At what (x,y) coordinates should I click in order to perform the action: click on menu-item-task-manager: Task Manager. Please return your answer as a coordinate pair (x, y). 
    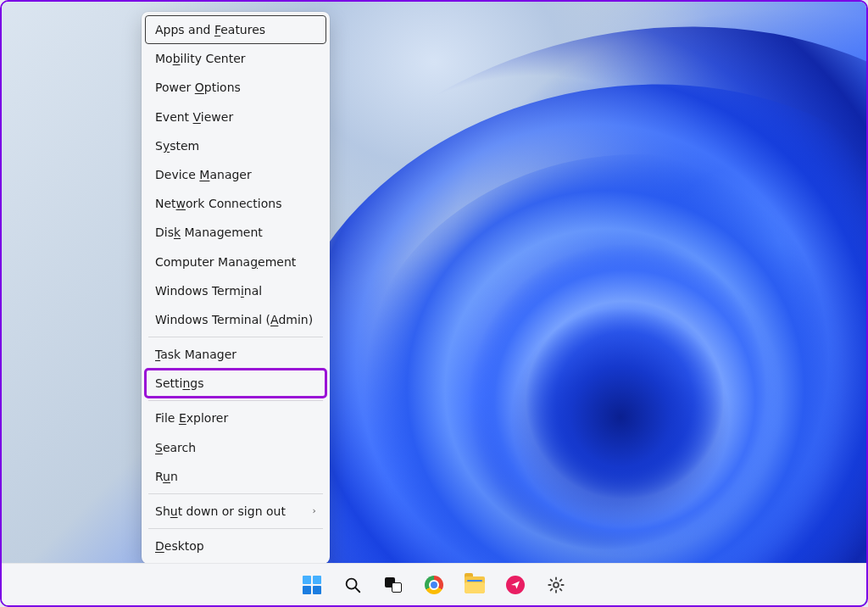
    Looking at the image, I should click on (236, 354).